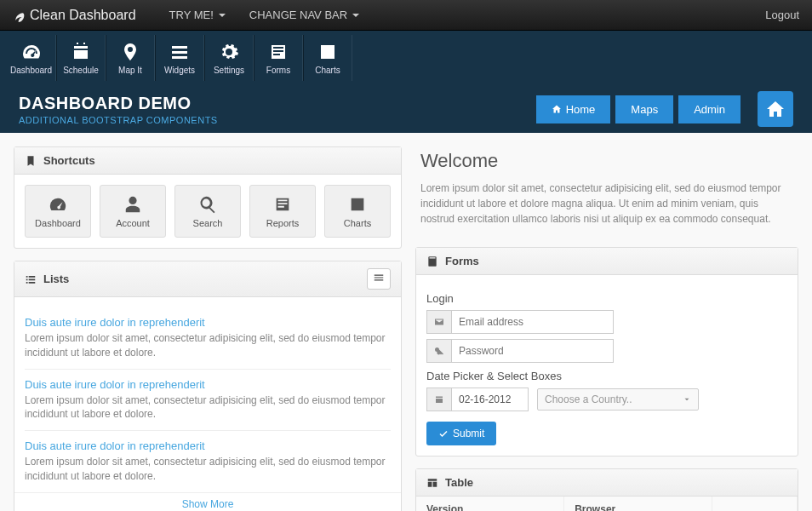 This screenshot has height=511, width=812. I want to click on sc-charts: Charts, so click(357, 211).